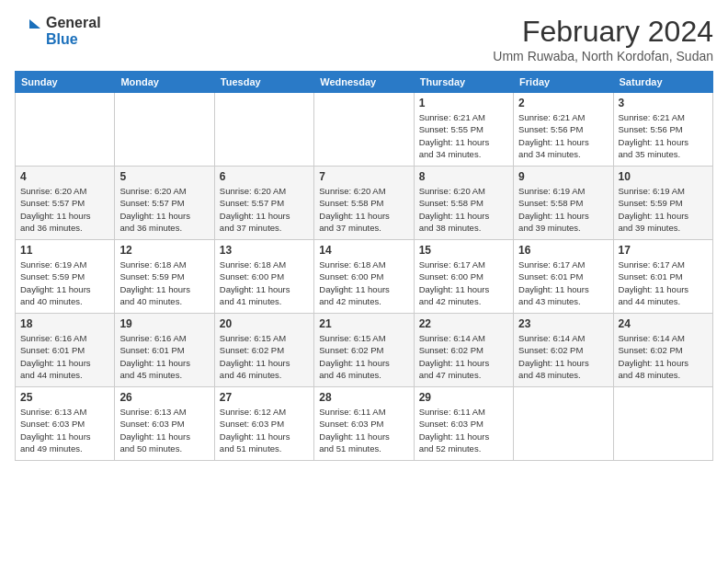 This screenshot has height=563, width=728. What do you see at coordinates (463, 136) in the screenshot?
I see `cell-info-text: Sunrise: 6:21 AM Sunset: 5:55 PM Dayligh…` at bounding box center [463, 136].